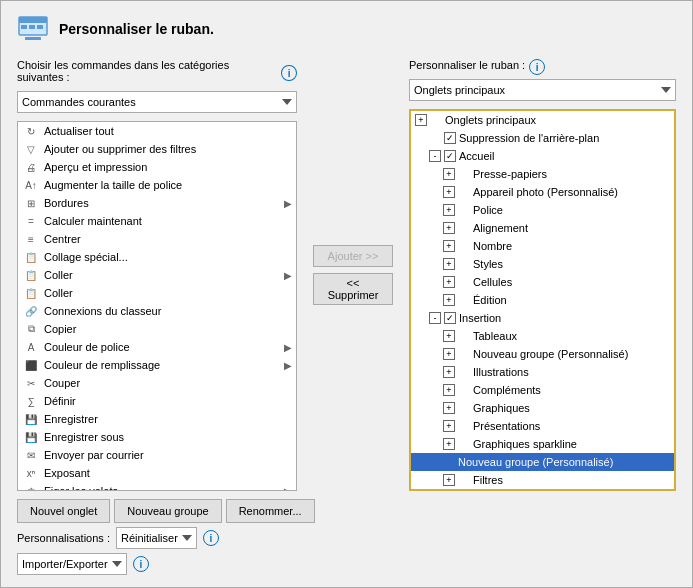 This screenshot has width=693, height=588. Describe the element at coordinates (507, 390) in the screenshot. I see `tree-item-label: Compléments` at that location.